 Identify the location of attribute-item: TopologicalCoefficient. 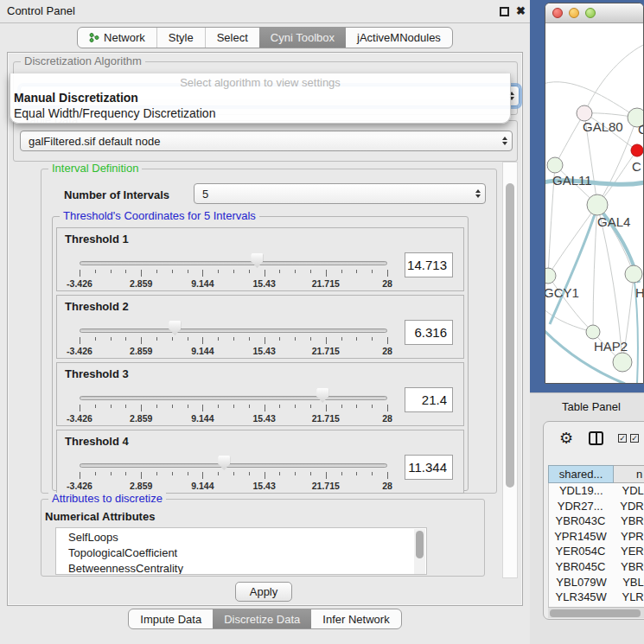
(247, 553).